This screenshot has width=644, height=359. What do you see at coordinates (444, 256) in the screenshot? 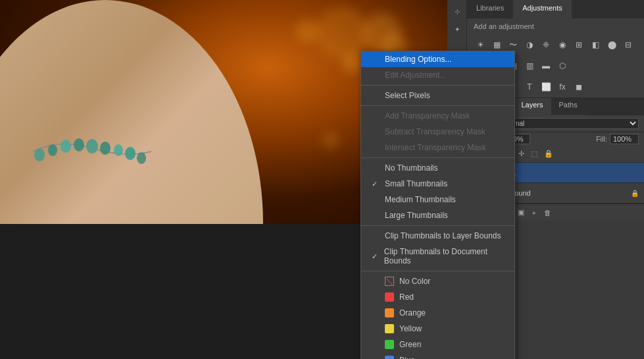
I see `label-clip-document: Clip Thumbnails to Document Bounds` at bounding box center [444, 256].